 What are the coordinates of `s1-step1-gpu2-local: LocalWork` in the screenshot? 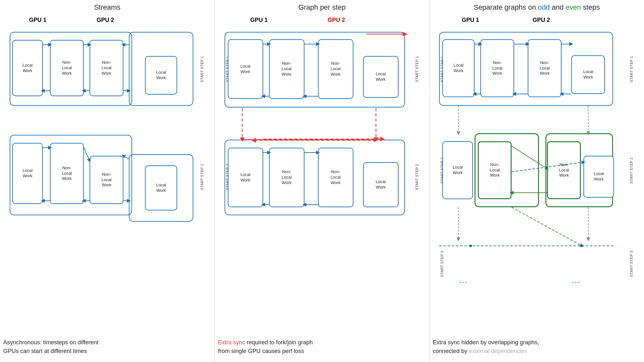 It's located at (161, 75).